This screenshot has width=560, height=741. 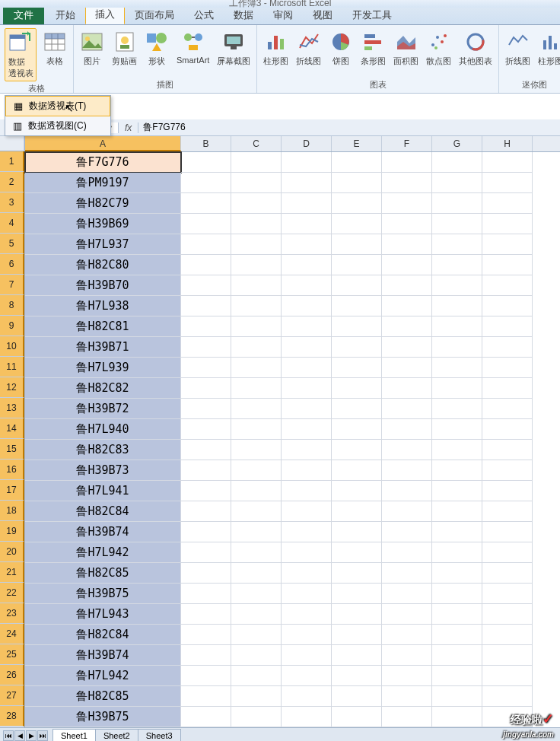 What do you see at coordinates (12, 388) in the screenshot?
I see `row-header: 12` at bounding box center [12, 388].